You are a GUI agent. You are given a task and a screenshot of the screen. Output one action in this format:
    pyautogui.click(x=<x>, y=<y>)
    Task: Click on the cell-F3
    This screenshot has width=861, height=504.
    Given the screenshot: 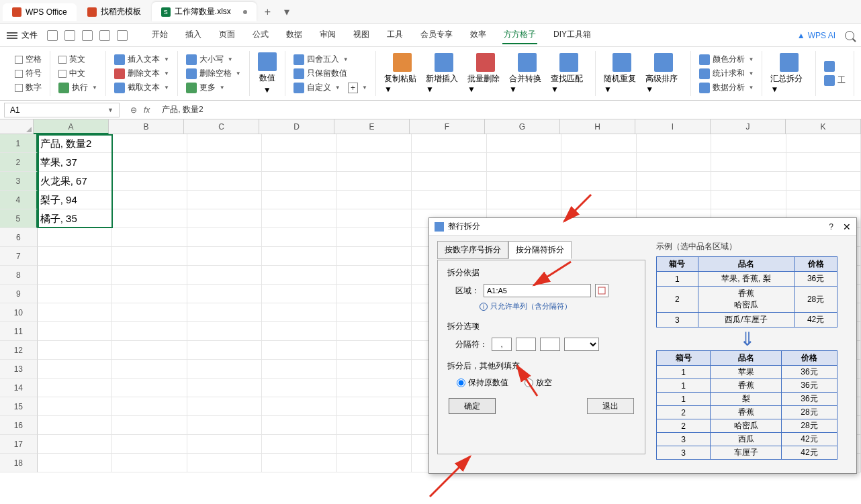 What is the action you would take?
    pyautogui.click(x=449, y=181)
    